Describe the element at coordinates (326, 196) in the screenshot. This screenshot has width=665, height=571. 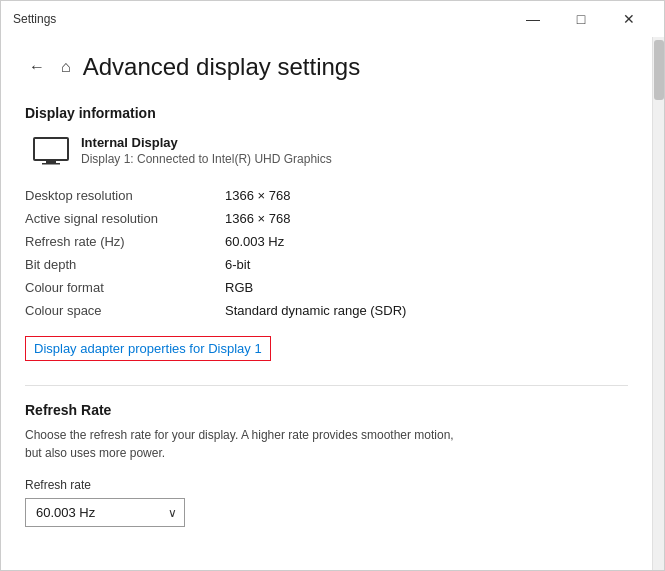
I see `table-row: Desktop resolution1366 × 768` at that location.